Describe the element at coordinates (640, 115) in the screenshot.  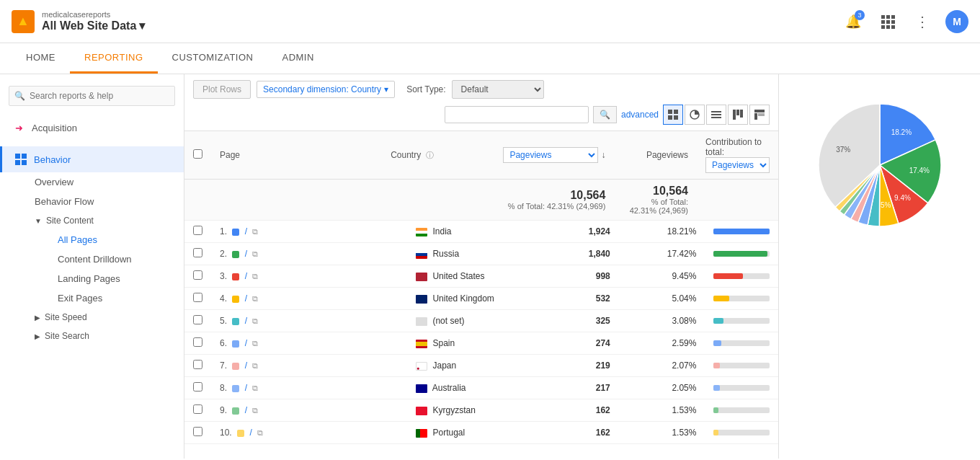
I see `advanced-link: advanced` at that location.